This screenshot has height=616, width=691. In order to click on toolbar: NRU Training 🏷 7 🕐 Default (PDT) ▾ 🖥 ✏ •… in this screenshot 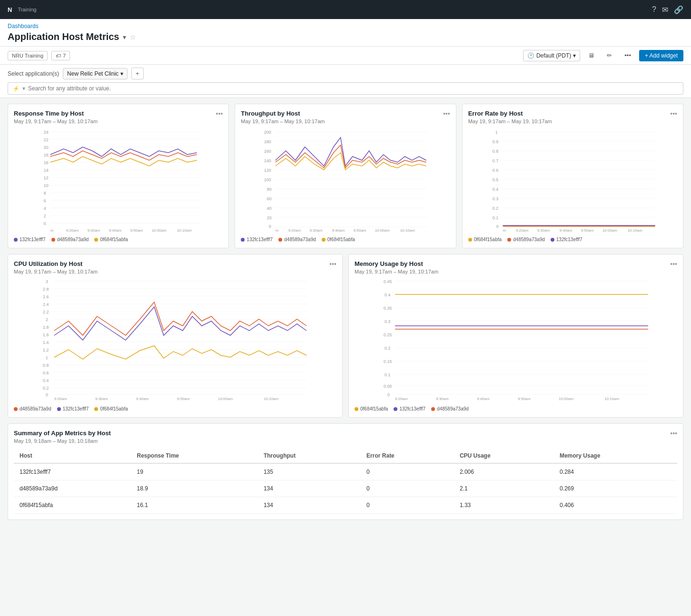, I will do `click(346, 56)`.